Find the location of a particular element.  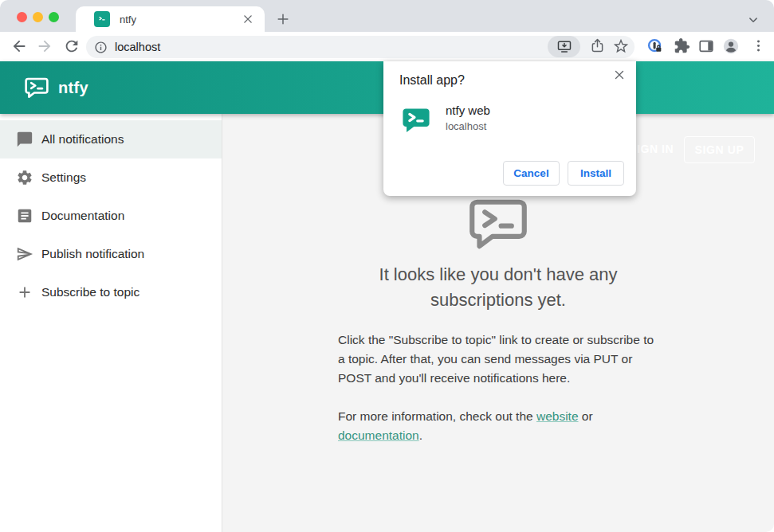

ntfy-logo-icon is located at coordinates (37, 88).